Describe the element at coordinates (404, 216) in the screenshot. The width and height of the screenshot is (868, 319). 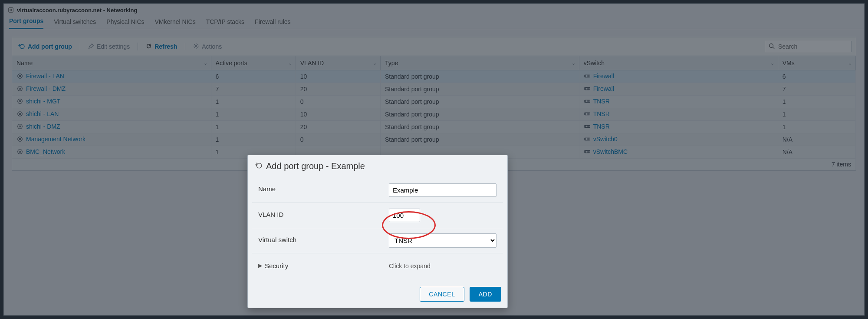
I see `vlan-id-input` at that location.